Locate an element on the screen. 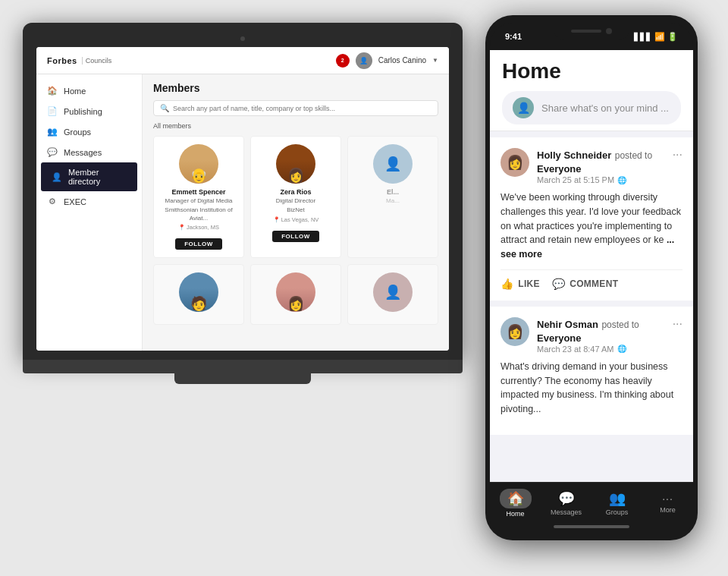 The image size is (728, 576). search-icon: 🔍 is located at coordinates (165, 108).